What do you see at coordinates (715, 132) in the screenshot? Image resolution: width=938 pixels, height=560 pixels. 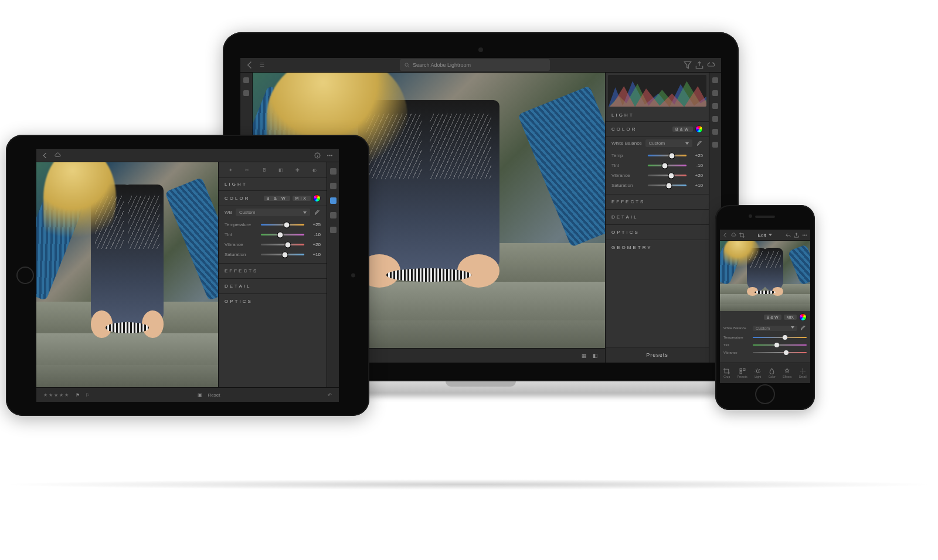 I see `gradient-tool-icon` at bounding box center [715, 132].